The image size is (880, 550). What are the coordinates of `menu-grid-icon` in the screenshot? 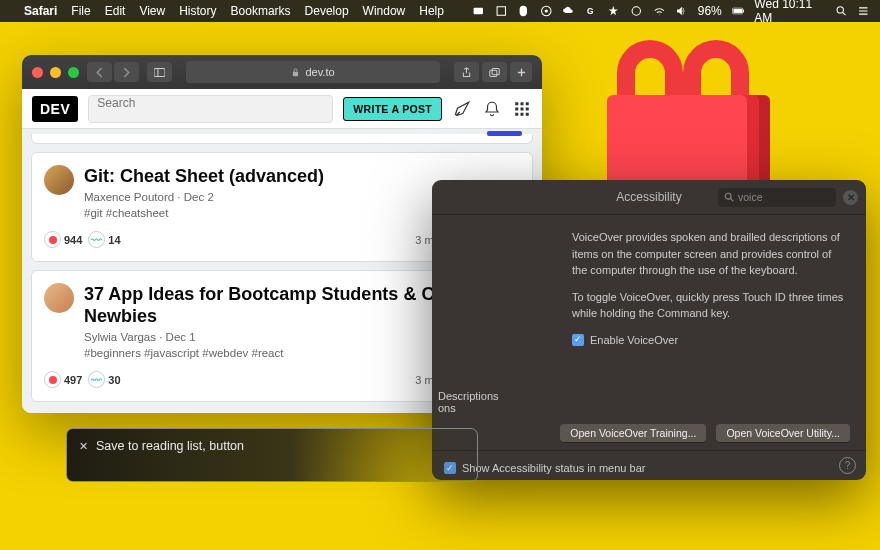 It's located at (522, 109).